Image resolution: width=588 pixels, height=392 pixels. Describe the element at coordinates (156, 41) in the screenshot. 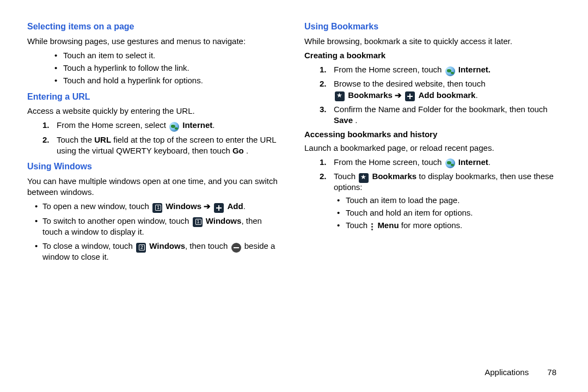

I see `text: While browsing pages, use gestures and m…` at that location.